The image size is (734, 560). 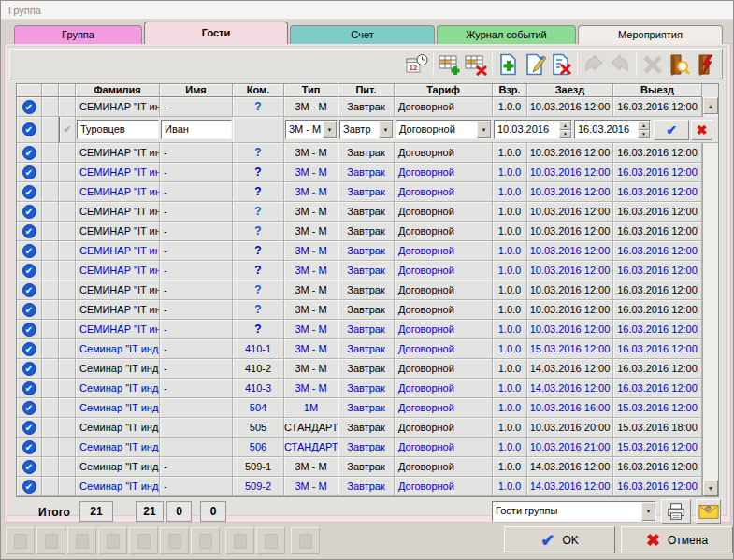 What do you see at coordinates (671, 130) in the screenshot?
I see `edit-confirm-button: ✔` at bounding box center [671, 130].